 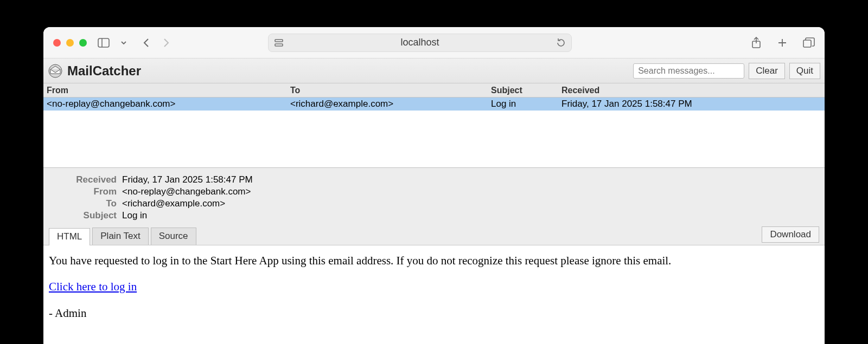 I want to click on download-button: Download, so click(x=790, y=235).